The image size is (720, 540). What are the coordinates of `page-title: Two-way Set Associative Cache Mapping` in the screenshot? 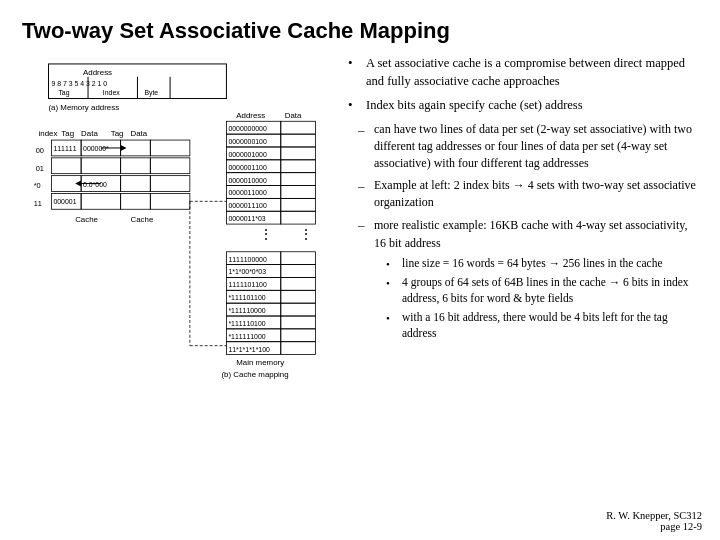 It's located at (360, 31).